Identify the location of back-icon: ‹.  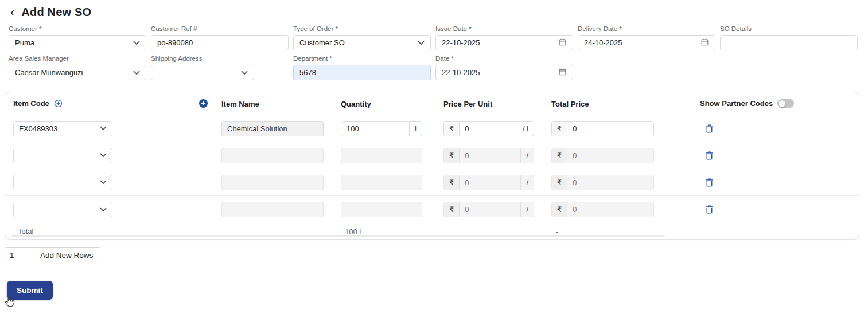
(13, 13).